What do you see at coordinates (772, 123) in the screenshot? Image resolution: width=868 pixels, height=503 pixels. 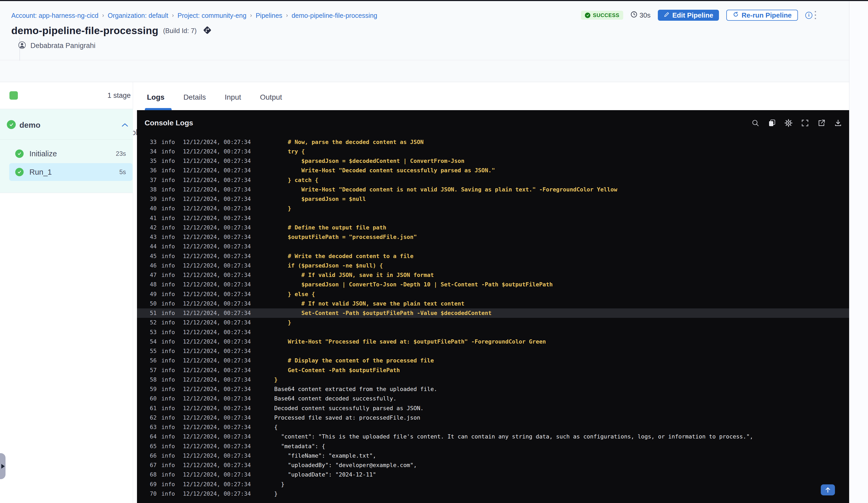 I see `copy-icon` at bounding box center [772, 123].